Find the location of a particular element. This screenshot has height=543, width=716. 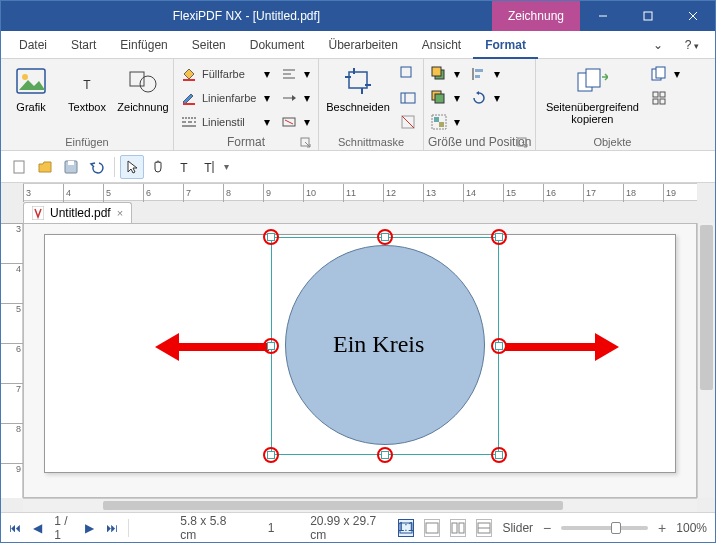

text-edit-tool: T is located at coordinates (210, 167).